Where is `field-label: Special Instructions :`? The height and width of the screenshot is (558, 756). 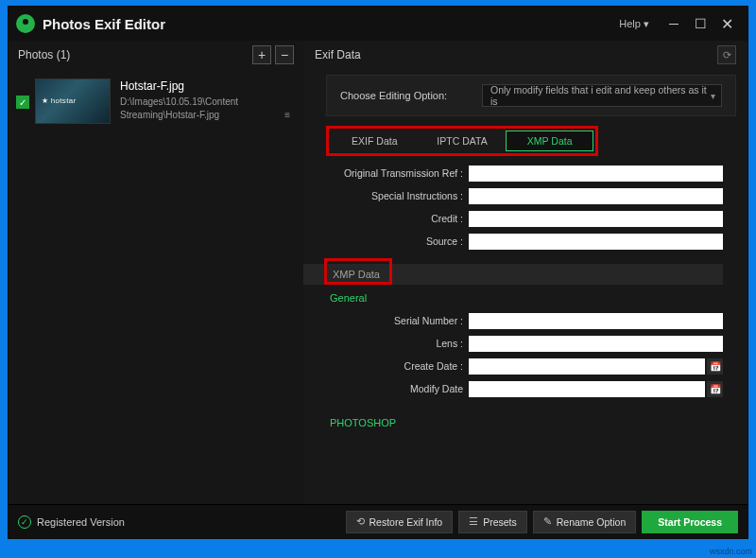
field-label: Special Instructions : is located at coordinates (395, 196).